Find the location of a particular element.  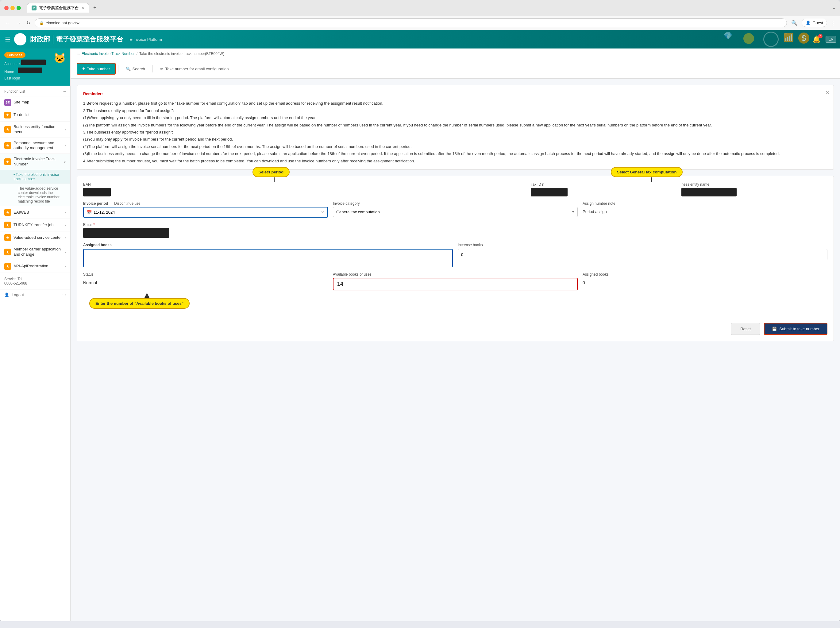

name-value is located at coordinates (30, 70).